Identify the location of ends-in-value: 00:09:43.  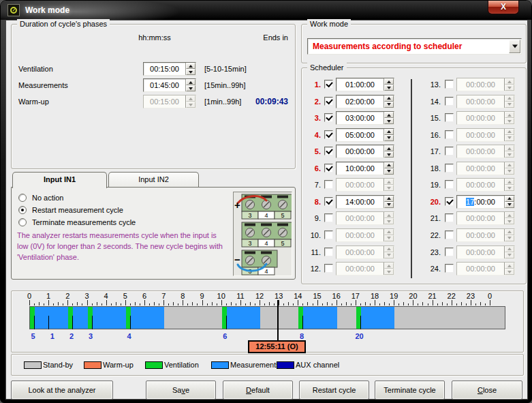
(262, 102).